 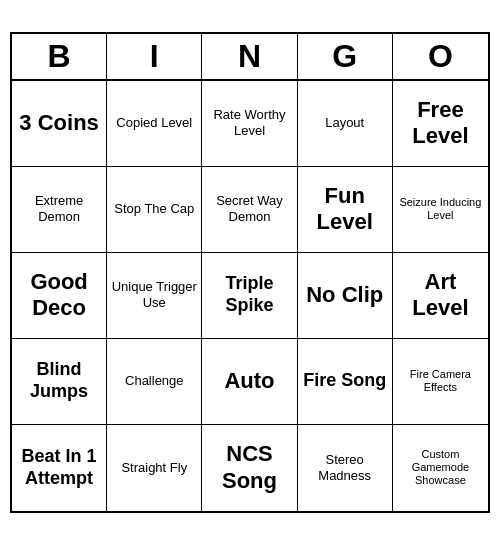 I want to click on bingo-cell: Art Level, so click(x=440, y=296).